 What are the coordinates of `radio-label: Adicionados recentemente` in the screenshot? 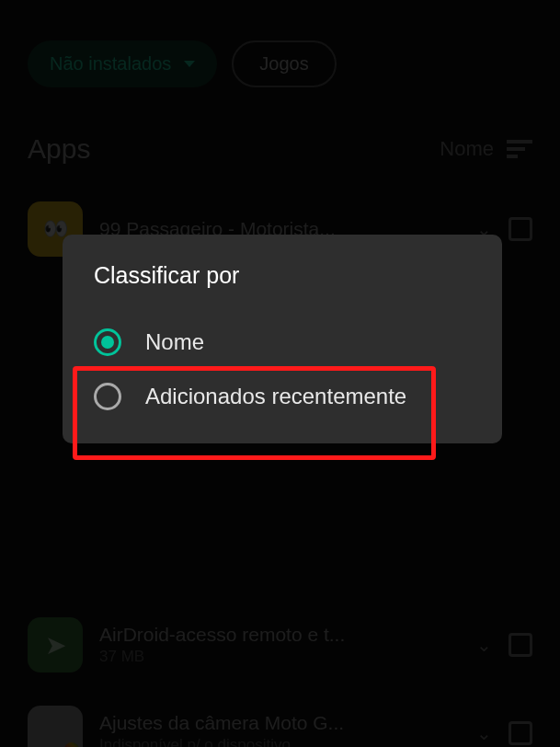 It's located at (276, 396).